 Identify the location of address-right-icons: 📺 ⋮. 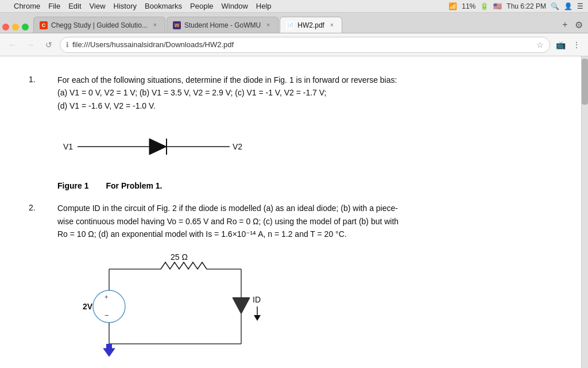
(568, 45).